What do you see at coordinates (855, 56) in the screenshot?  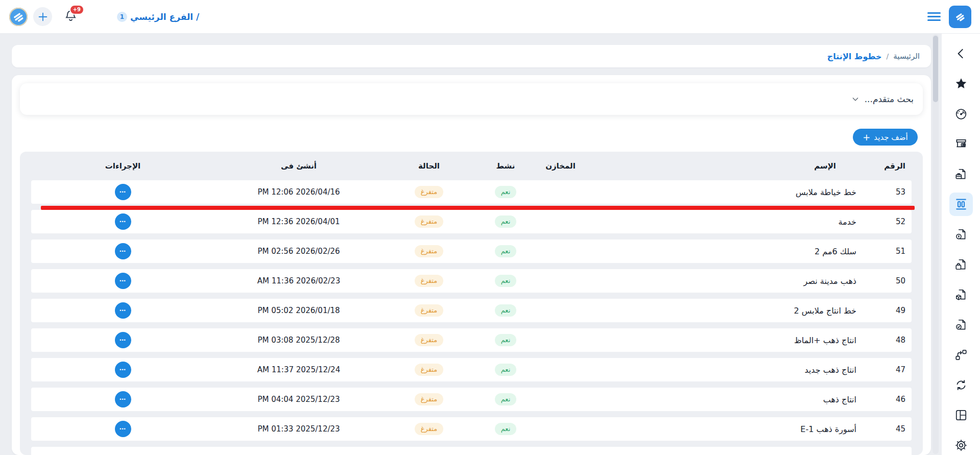 I see `page-title: خطوط الإنتاج` at bounding box center [855, 56].